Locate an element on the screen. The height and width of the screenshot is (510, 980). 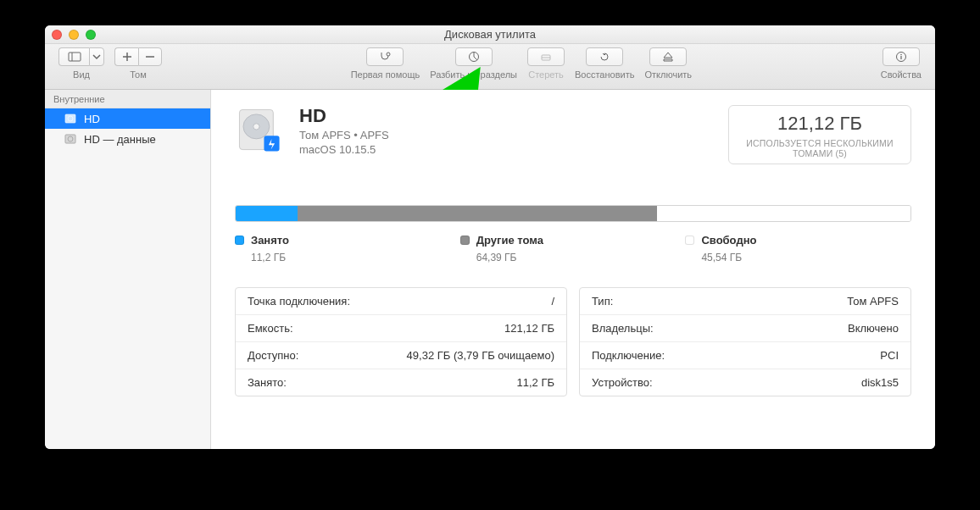
capacity-box: 121,12 ГБ ИСПОЛЬЗУЕТСЯ НЕСКОЛЬКИМИ ТОМАМ… is located at coordinates (820, 135).